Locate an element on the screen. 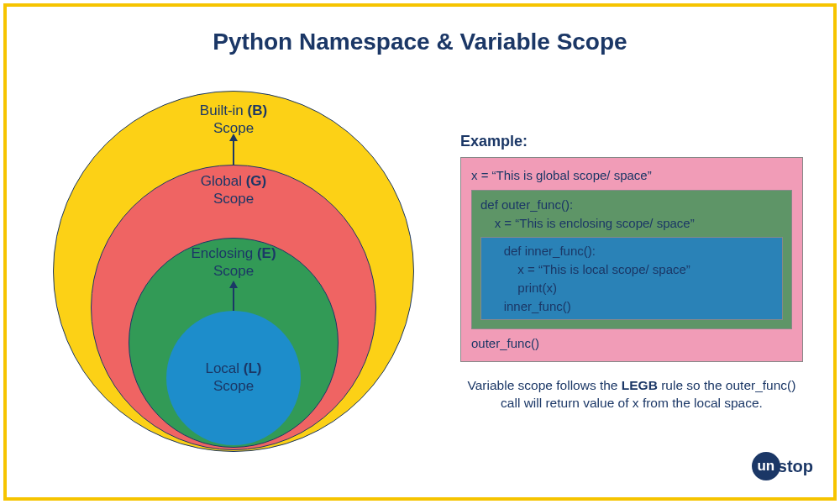  code-line: x = “This is local scope/ space” is located at coordinates (632, 270).